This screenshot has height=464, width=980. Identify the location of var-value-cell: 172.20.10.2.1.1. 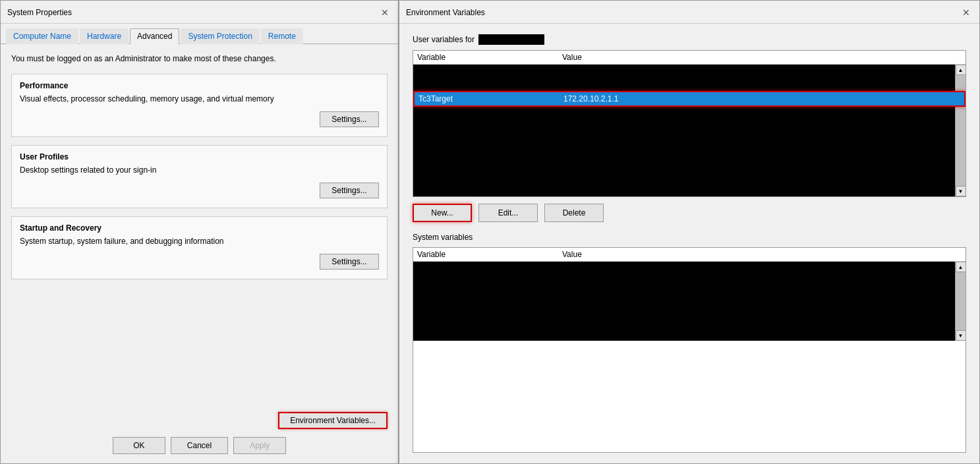
(762, 99).